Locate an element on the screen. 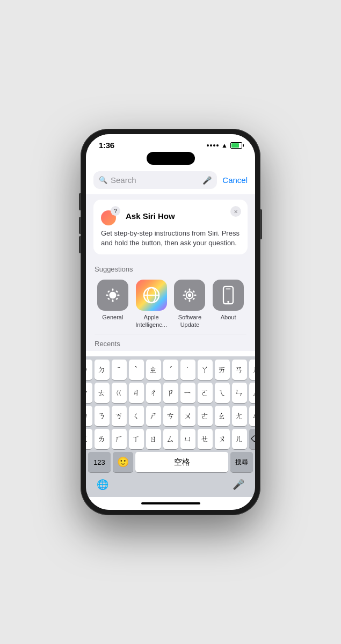 The width and height of the screenshot is (341, 644). search-placeholder: Search is located at coordinates (155, 180).